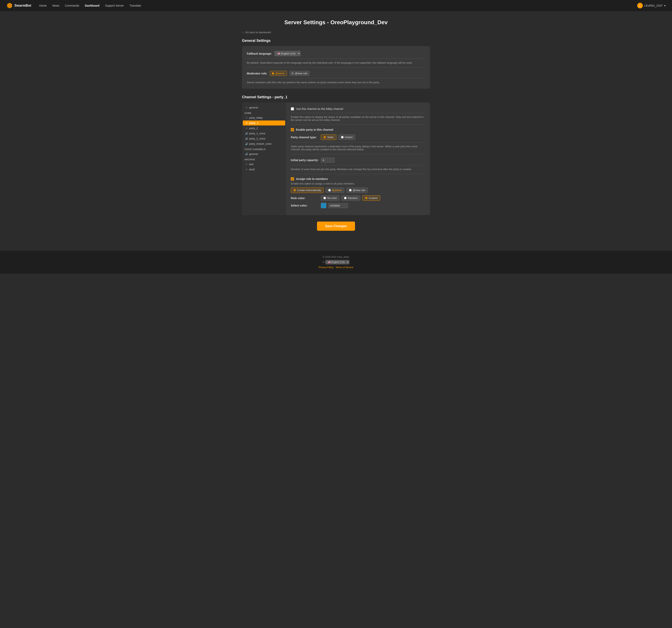  What do you see at coordinates (326, 267) in the screenshot?
I see `privacy-link: Privacy Policy` at bounding box center [326, 267].